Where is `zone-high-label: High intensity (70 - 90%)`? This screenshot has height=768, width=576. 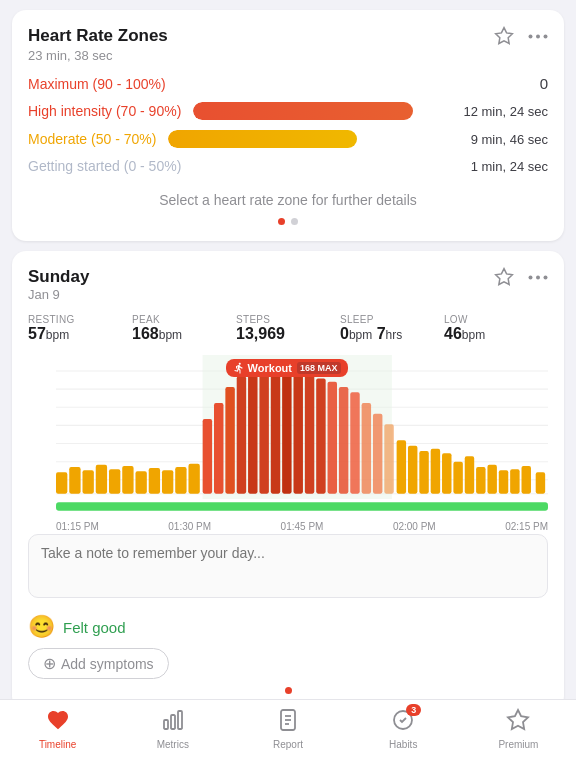 zone-high-label: High intensity (70 - 90%) is located at coordinates (104, 111).